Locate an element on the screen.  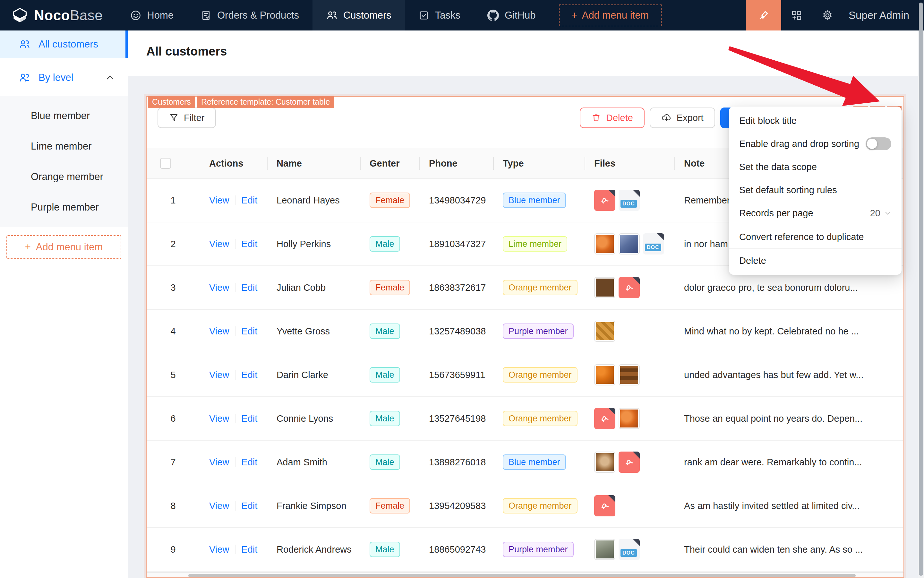
menu-item-records-per-page: Records per page 20 is located at coordinates (815, 213).